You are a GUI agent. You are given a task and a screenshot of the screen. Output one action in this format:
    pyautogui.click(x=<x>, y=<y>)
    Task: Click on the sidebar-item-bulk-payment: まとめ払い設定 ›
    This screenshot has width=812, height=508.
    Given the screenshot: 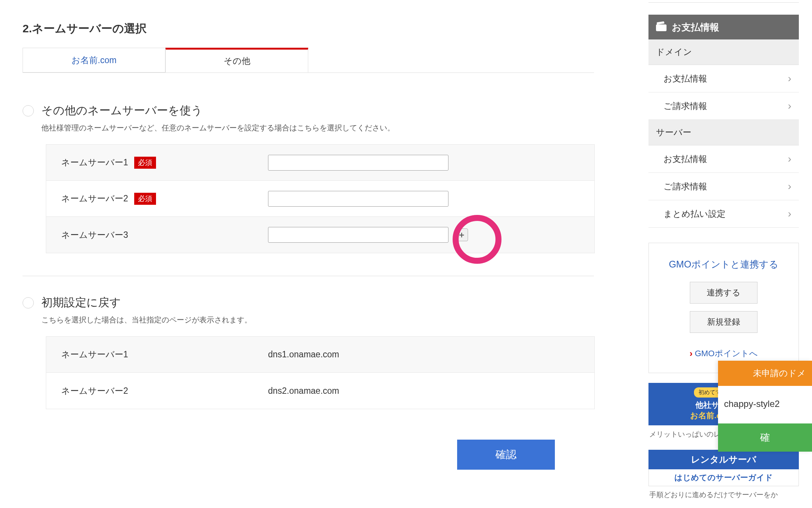 What is the action you would take?
    pyautogui.click(x=724, y=214)
    